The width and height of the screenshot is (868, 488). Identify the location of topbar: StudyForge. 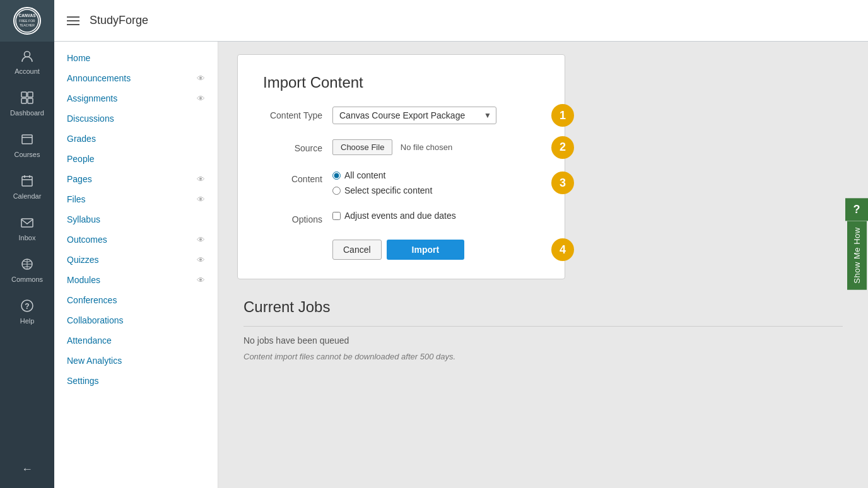
(461, 21).